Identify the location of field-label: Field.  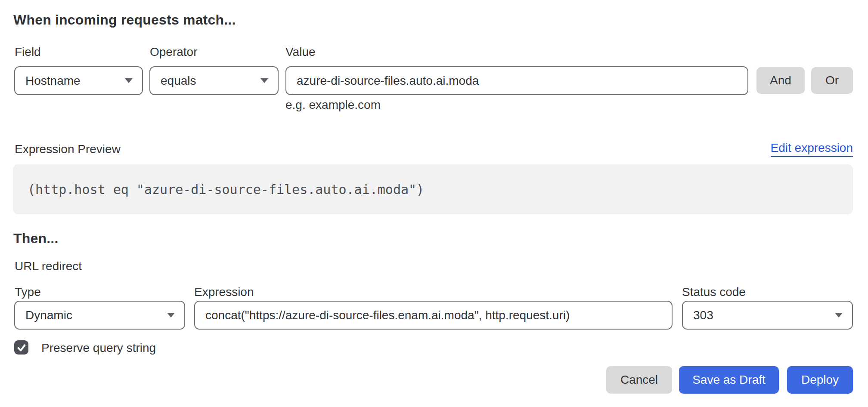
(28, 52).